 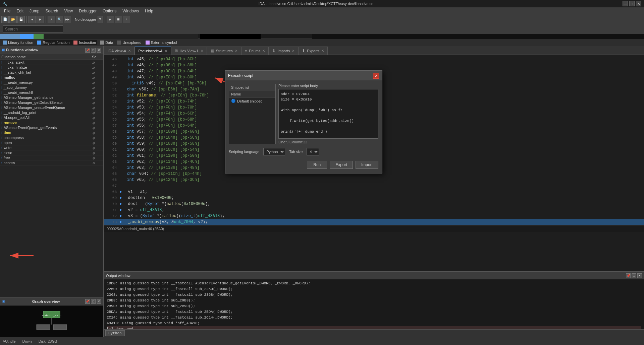 I want to click on menu-debugger: Debugger, so click(x=88, y=11).